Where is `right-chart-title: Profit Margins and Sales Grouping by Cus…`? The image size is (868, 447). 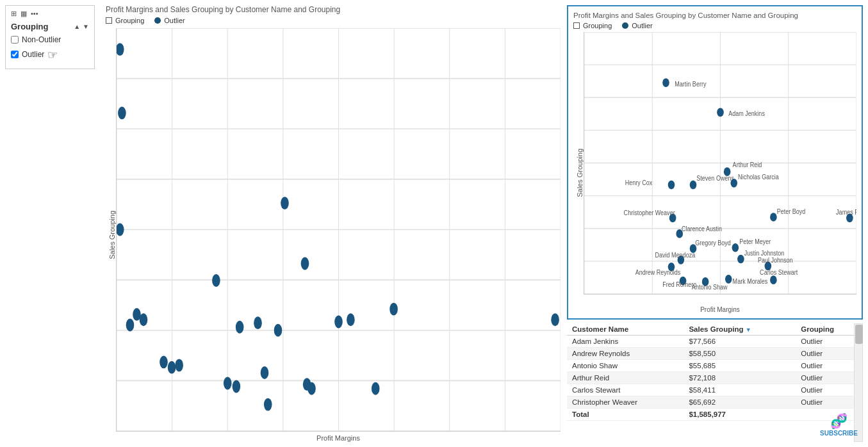
right-chart-title: Profit Margins and Sales Grouping by Cus… is located at coordinates (715, 15).